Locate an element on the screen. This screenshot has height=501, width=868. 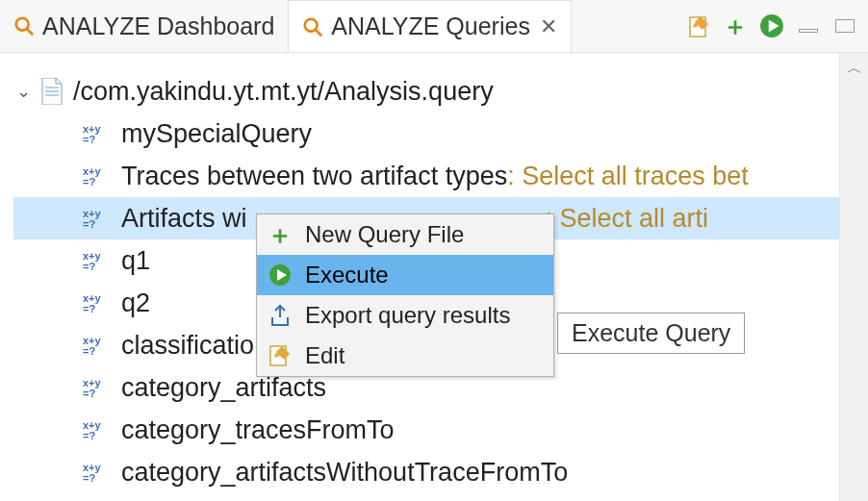
query-node: x+y=? category_artifactsWithoutTraceFrom… is located at coordinates (426, 472).